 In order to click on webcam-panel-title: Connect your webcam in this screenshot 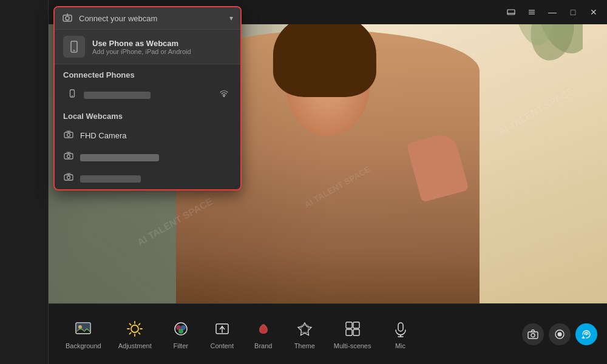, I will do `click(152, 18)`.